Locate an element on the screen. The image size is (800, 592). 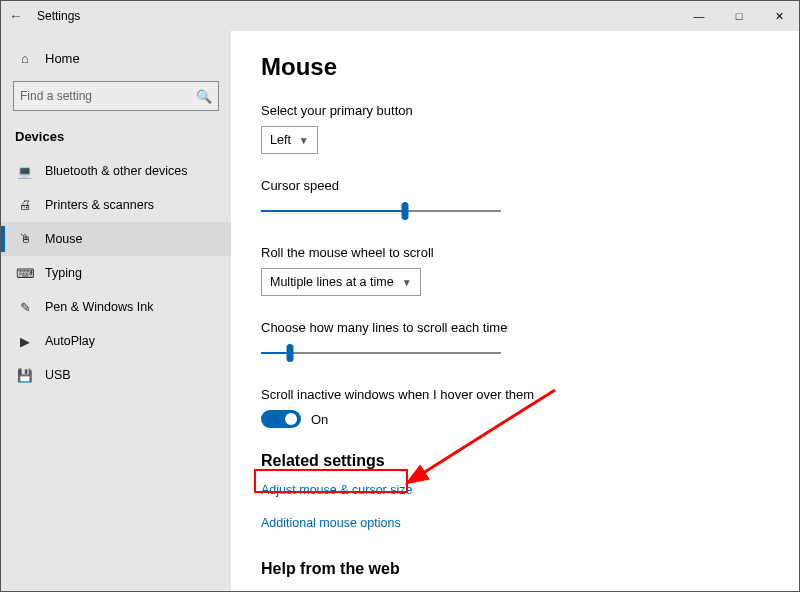
nav-label: Typing is located at coordinates (64, 273).